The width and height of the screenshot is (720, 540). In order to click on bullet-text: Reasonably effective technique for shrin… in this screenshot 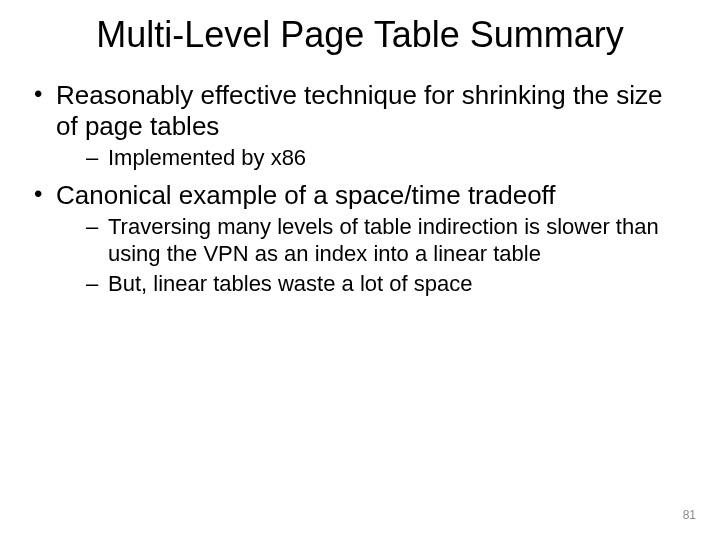, I will do `click(360, 110)`.